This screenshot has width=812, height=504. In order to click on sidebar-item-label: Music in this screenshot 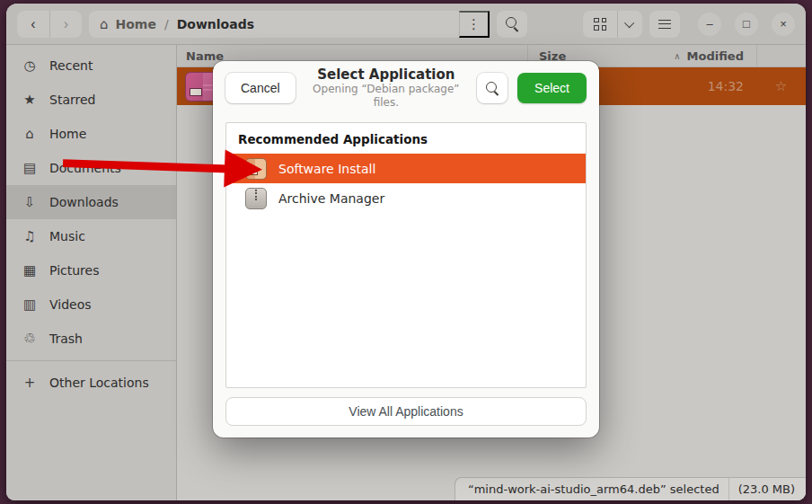, I will do `click(67, 236)`.